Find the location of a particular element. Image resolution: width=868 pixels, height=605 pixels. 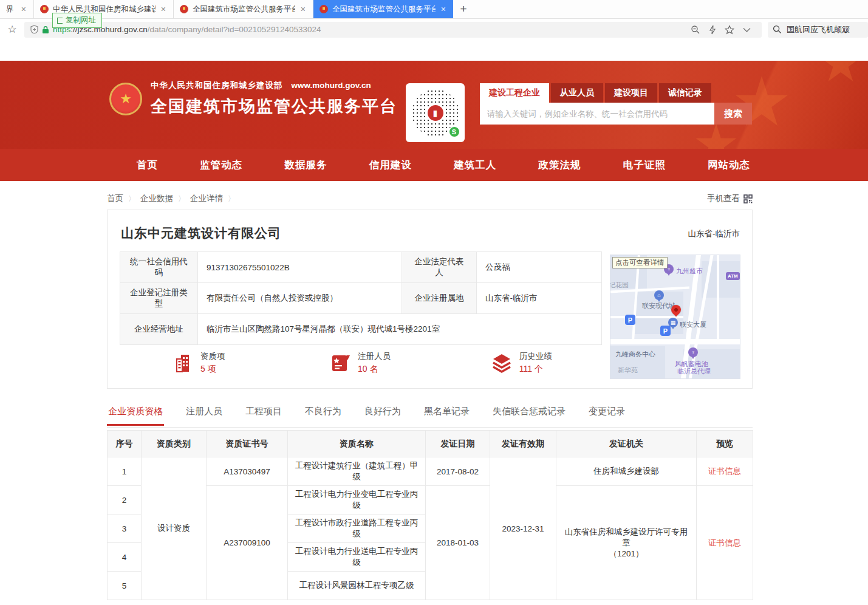

map-label: 纪花园 is located at coordinates (620, 285).